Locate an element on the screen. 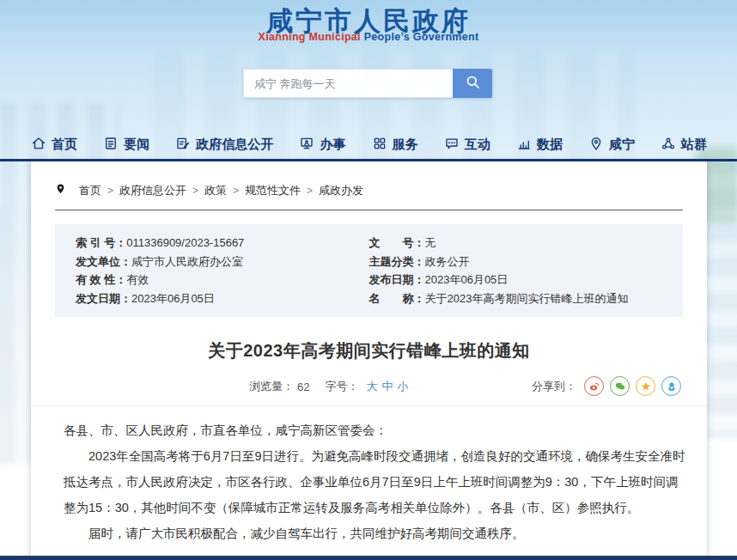  fontsize-option-小: 小 is located at coordinates (402, 387).